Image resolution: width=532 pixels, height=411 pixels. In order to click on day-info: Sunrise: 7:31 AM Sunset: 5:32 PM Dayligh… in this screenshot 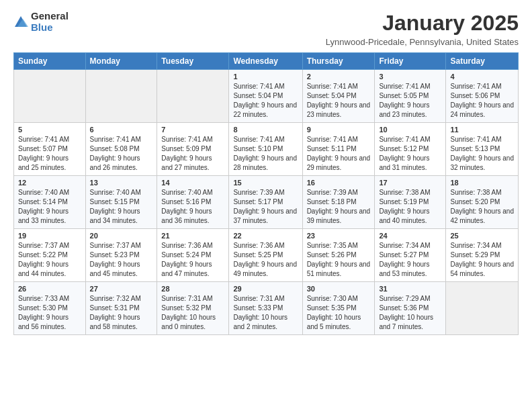, I will do `click(193, 313)`.